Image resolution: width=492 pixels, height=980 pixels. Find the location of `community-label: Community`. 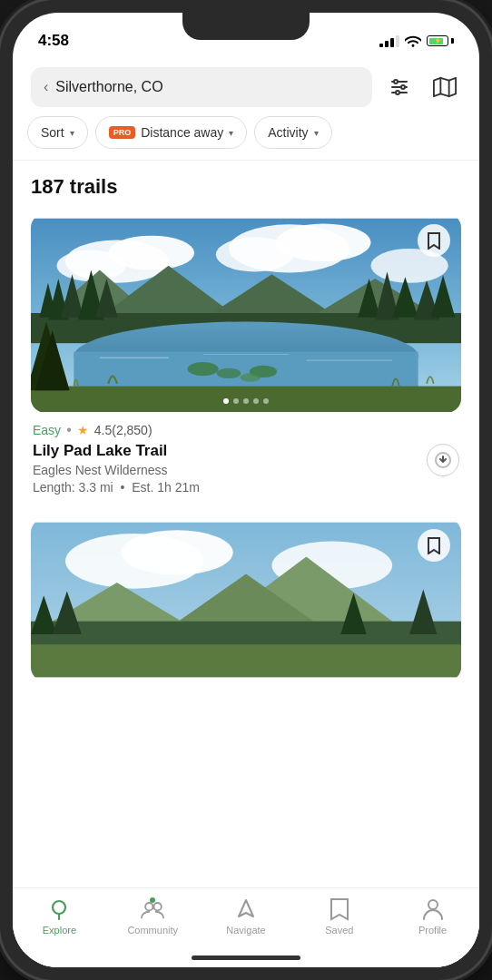

community-label: Community is located at coordinates (153, 930).